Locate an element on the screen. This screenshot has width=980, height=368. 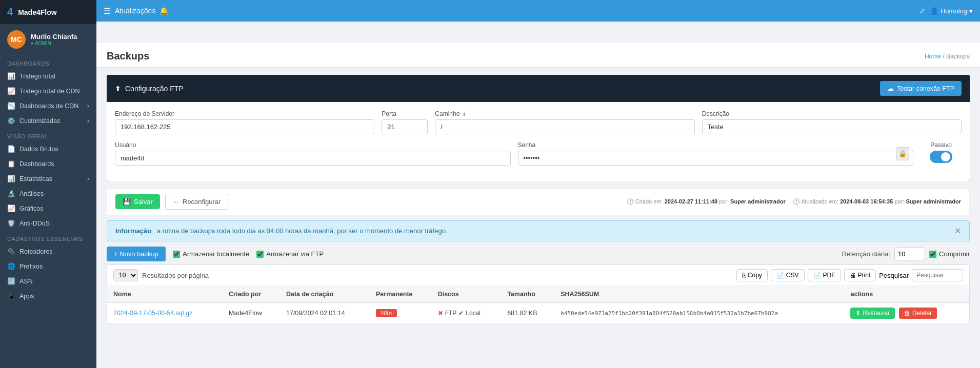
action-row-left: 💾 Salvar ← Reconfigurar is located at coordinates (172, 202).